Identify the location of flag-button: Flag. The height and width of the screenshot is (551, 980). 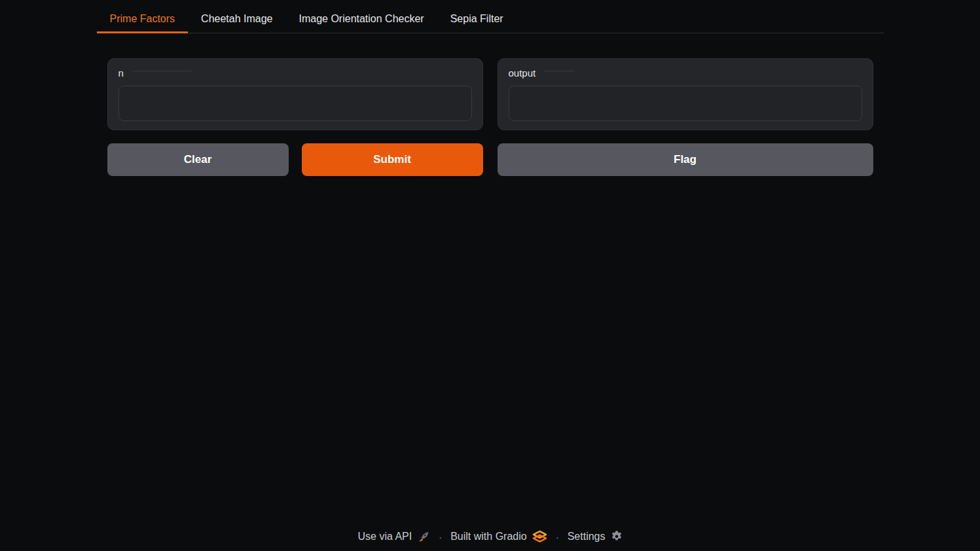
(685, 160).